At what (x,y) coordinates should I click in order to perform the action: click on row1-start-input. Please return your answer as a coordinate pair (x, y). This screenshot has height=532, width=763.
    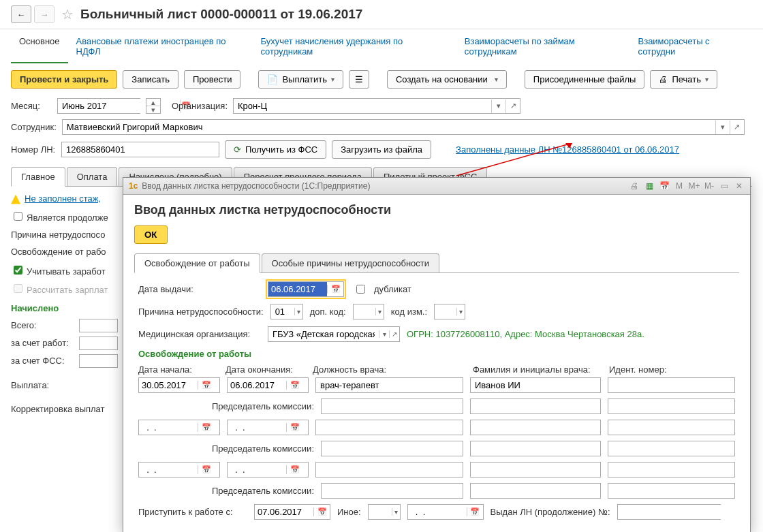
    Looking at the image, I should click on (168, 386).